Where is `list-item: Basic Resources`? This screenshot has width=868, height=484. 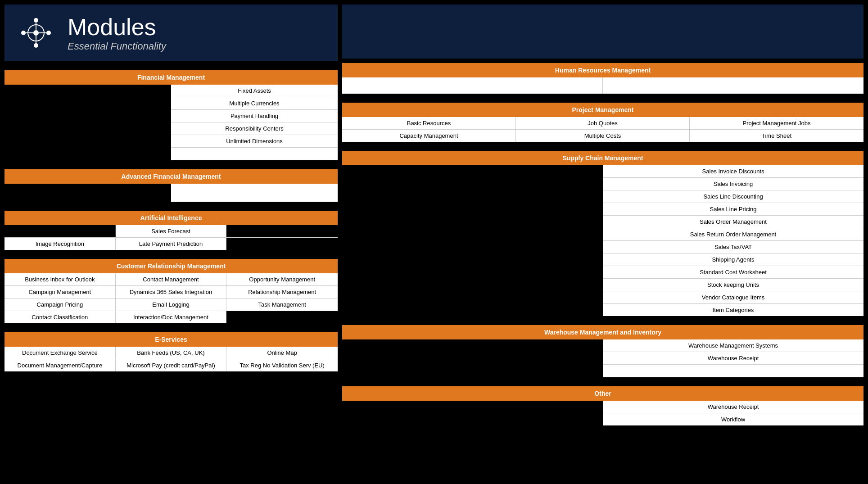
list-item: Basic Resources is located at coordinates (429, 123).